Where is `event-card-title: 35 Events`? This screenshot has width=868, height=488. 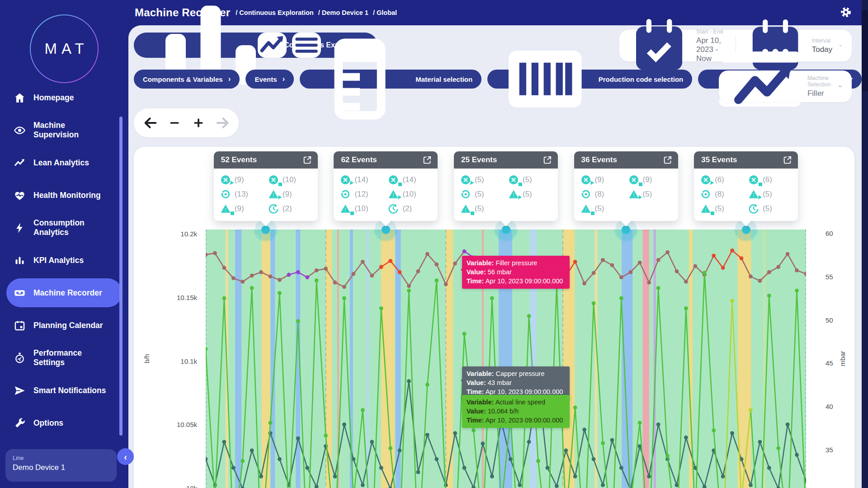 event-card-title: 35 Events is located at coordinates (742, 160).